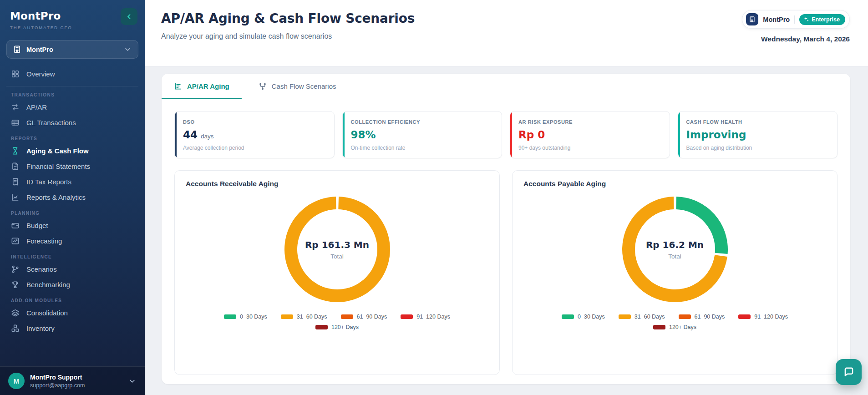  I want to click on chart-icon, so click(15, 198).